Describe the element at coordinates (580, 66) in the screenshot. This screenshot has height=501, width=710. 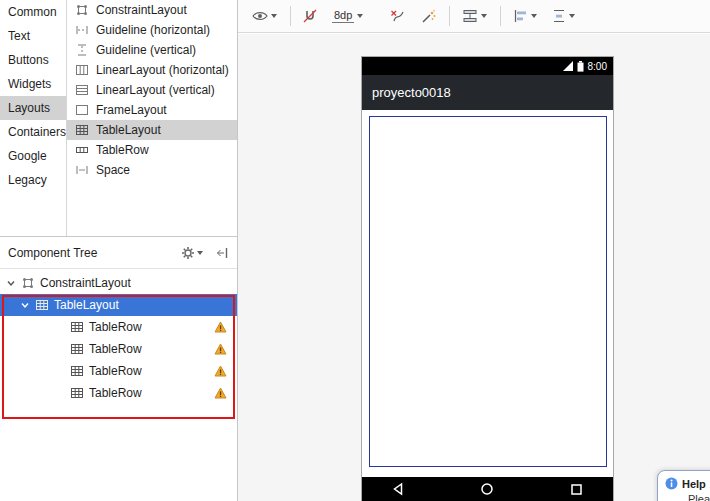
I see `battery-icon` at that location.